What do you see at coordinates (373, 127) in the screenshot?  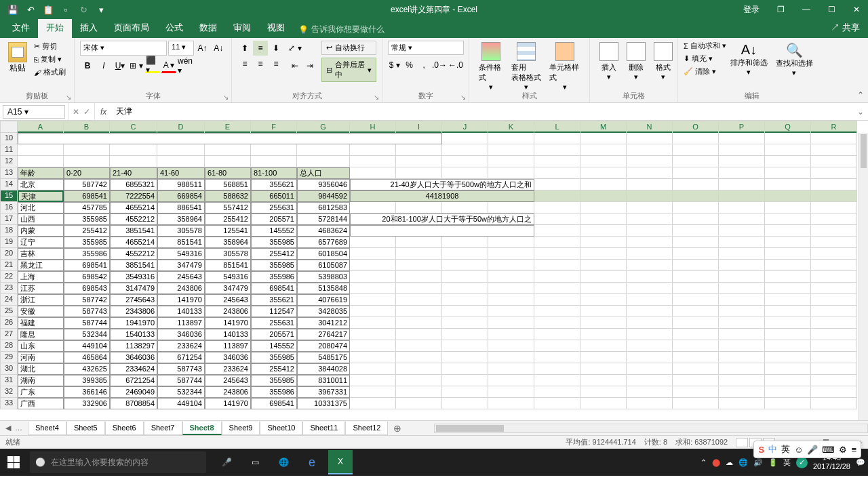 I see `column-header-H: H` at bounding box center [373, 127].